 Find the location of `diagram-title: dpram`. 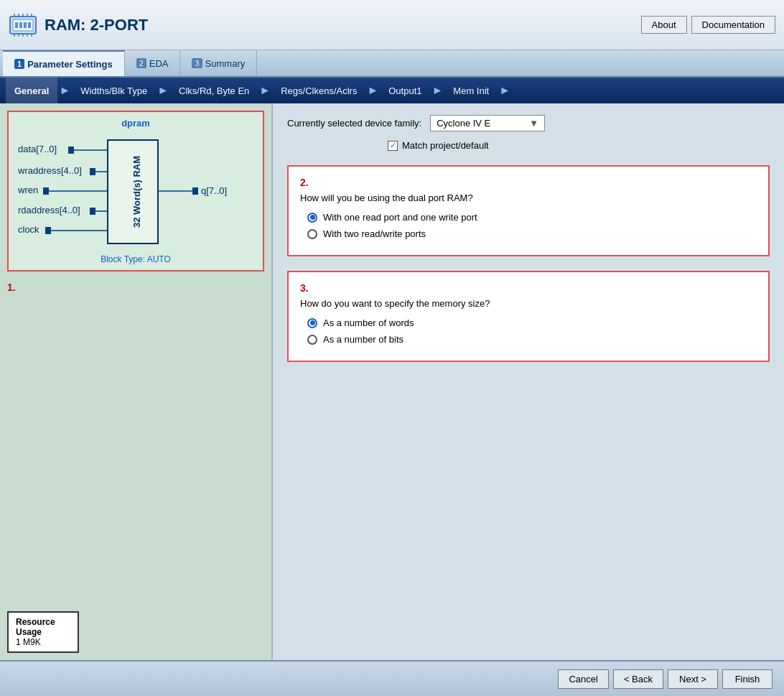

diagram-title: dpram is located at coordinates (136, 124).